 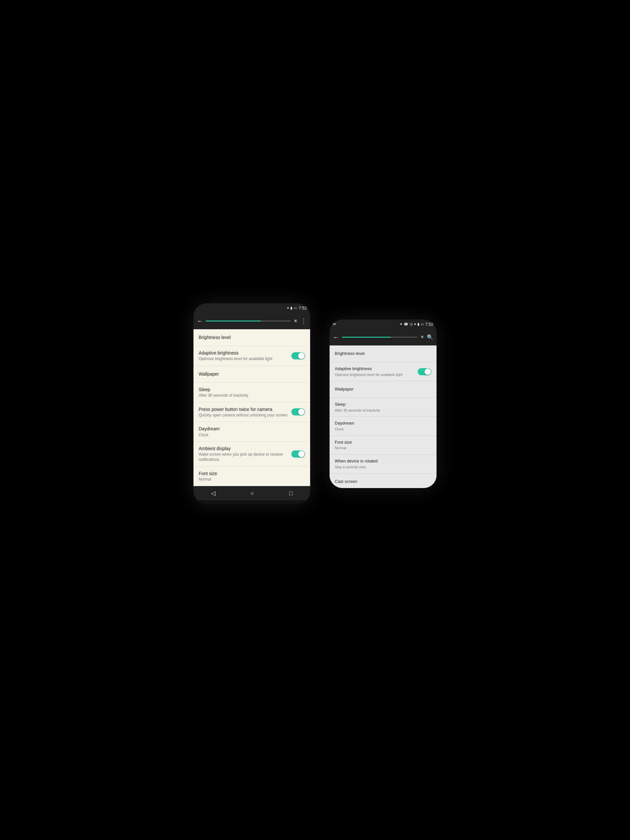 I want to click on left-adaptive-brightness-item: Adaptive brightness Optimize brightness …, so click(x=252, y=356).